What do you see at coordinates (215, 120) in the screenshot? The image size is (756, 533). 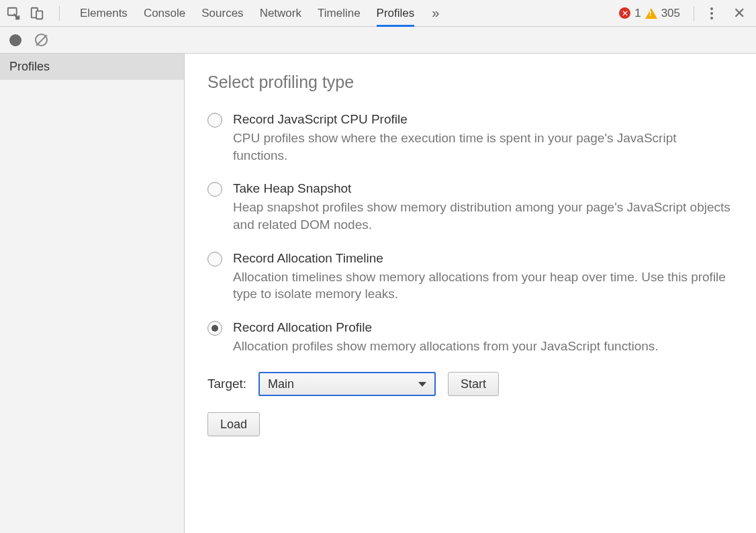 I see `radio-cpu-profile` at bounding box center [215, 120].